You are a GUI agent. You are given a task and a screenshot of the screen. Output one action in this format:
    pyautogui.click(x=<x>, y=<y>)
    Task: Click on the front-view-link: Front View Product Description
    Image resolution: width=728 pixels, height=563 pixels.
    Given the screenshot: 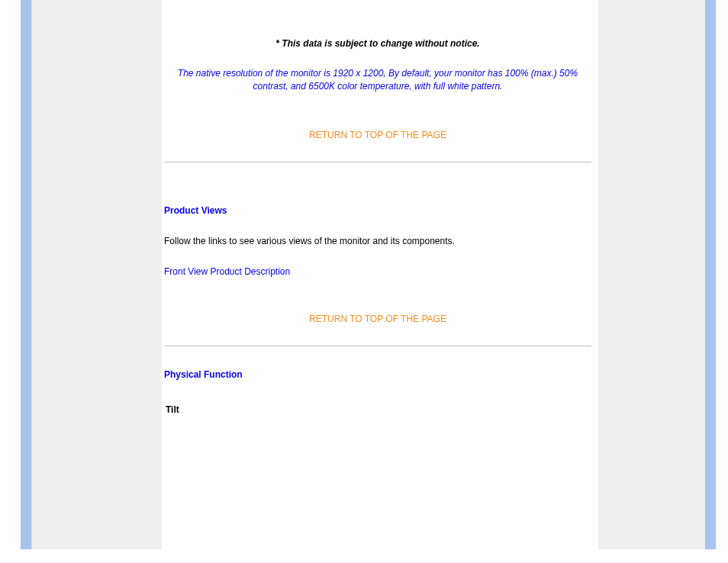 What is the action you would take?
    pyautogui.click(x=227, y=272)
    